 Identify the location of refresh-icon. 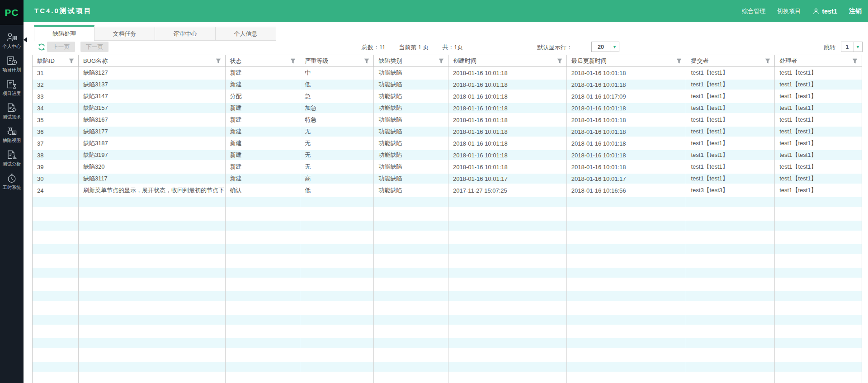
(42, 47).